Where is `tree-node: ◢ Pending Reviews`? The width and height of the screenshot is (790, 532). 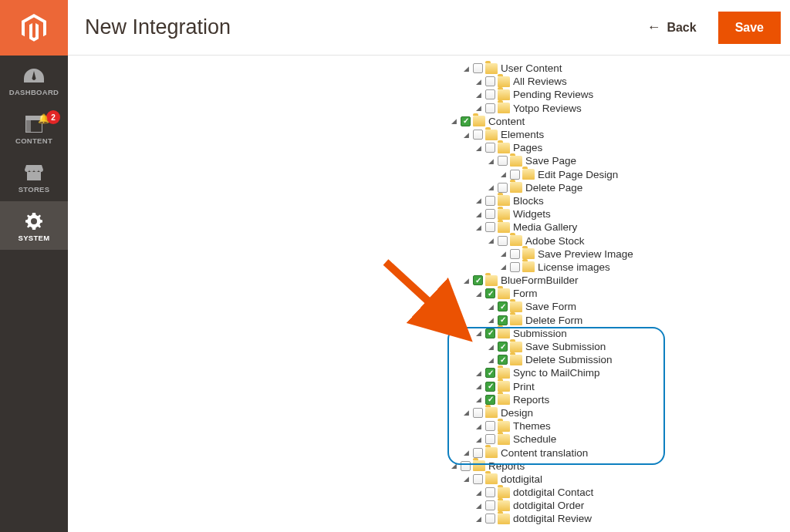 tree-node: ◢ Pending Reviews is located at coordinates (535, 94).